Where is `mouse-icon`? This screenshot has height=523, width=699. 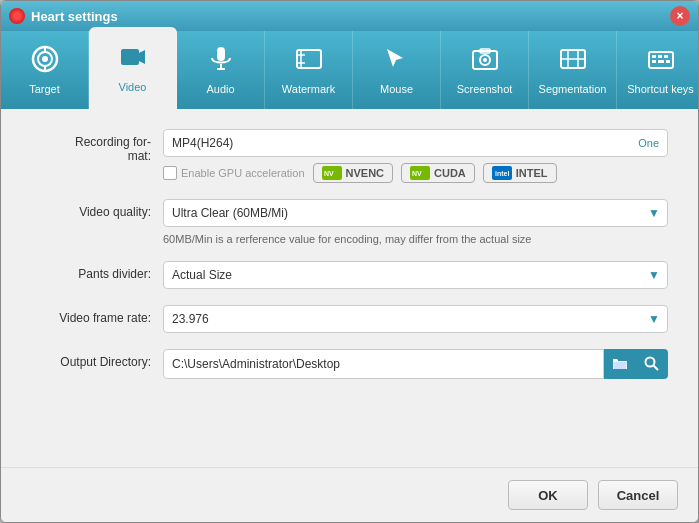
mouse-icon is located at coordinates (397, 62).